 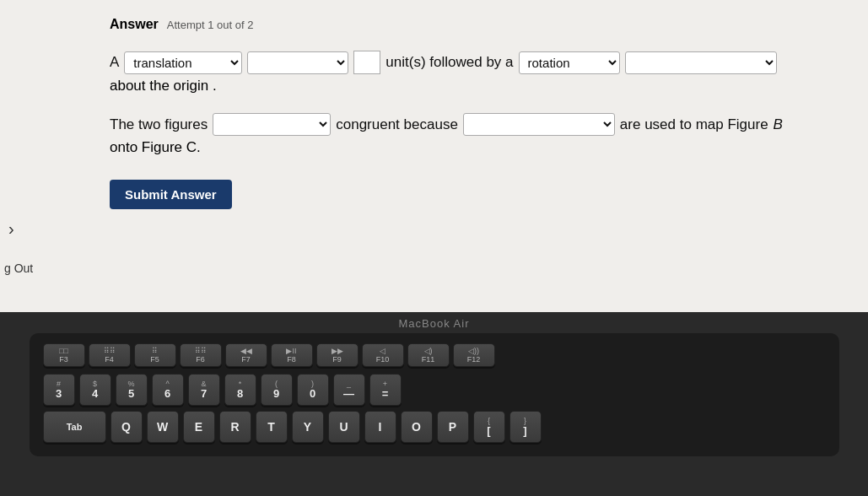 What do you see at coordinates (367, 62) in the screenshot?
I see `unit-input-box` at bounding box center [367, 62].